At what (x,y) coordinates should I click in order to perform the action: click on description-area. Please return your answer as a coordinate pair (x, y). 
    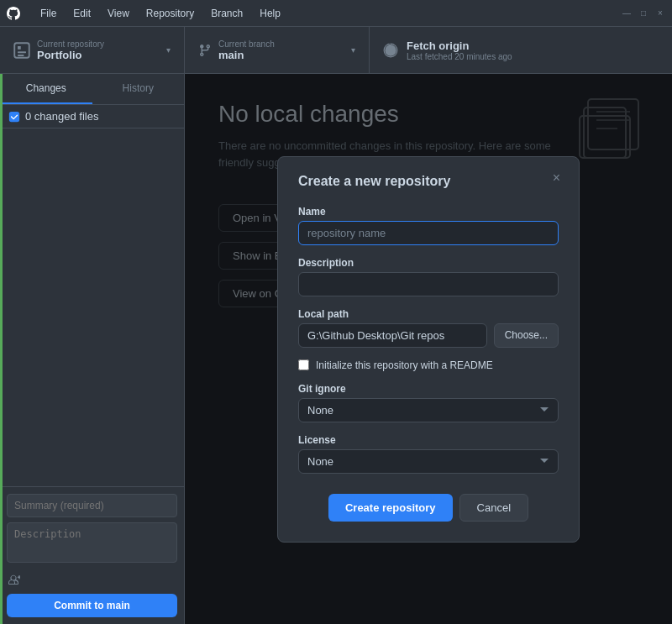
    Looking at the image, I should click on (92, 543).